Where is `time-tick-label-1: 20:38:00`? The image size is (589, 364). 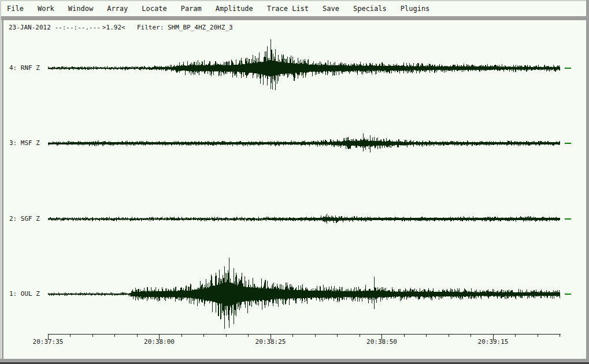 time-tick-label-1: 20:38:00 is located at coordinates (160, 342).